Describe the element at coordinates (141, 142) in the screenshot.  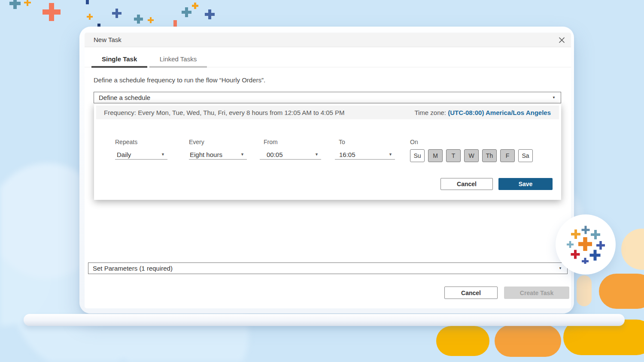
I see `repeats-label: Repeats` at that location.